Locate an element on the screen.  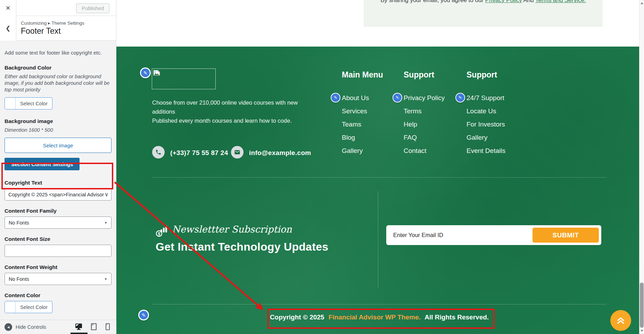
newsletter-chart-icon: $ is located at coordinates (162, 231).